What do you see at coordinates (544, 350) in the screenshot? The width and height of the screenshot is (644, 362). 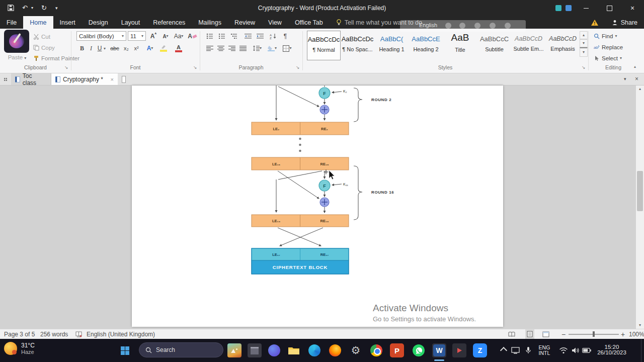 I see `language-indicator: ENG INTL` at bounding box center [544, 350].